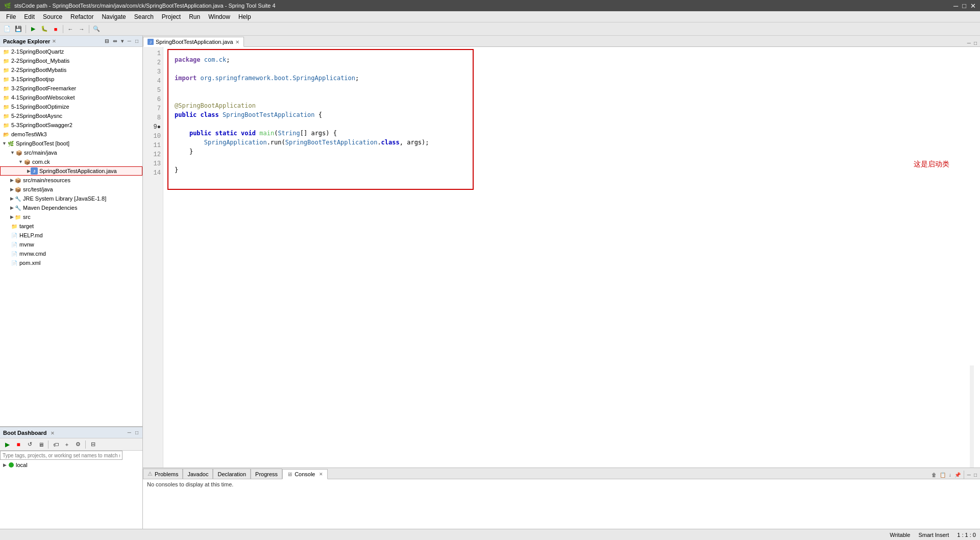 Image resolution: width=980 pixels, height=540 pixels. What do you see at coordinates (943, 475) in the screenshot?
I see `bottom-copy-icon: 📋` at bounding box center [943, 475].